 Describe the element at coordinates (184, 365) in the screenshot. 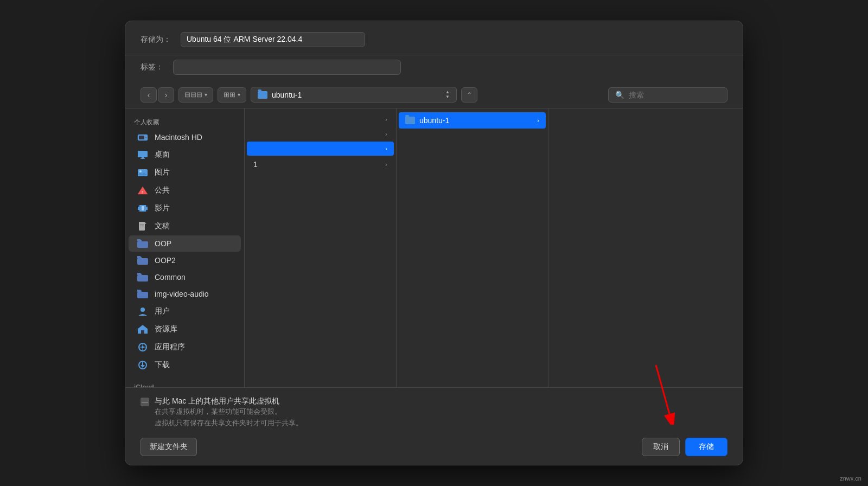

I see `sidebar-item-download: 下载` at that location.